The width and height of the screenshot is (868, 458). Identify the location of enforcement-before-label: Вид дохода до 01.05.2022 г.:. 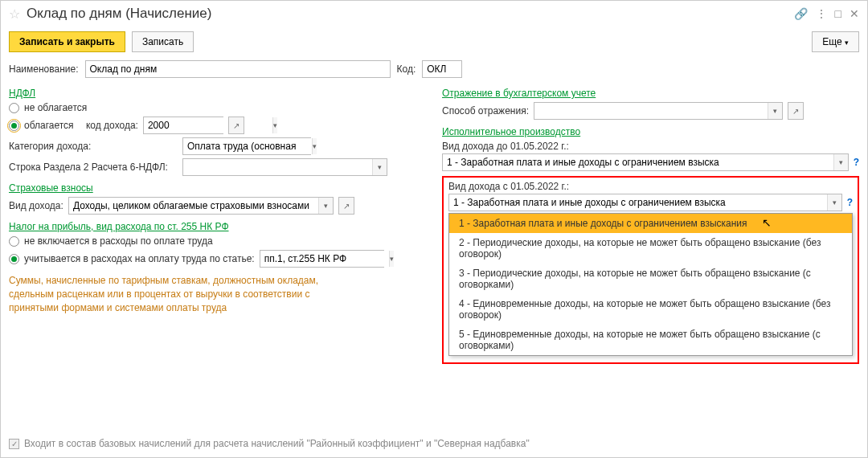
(651, 146).